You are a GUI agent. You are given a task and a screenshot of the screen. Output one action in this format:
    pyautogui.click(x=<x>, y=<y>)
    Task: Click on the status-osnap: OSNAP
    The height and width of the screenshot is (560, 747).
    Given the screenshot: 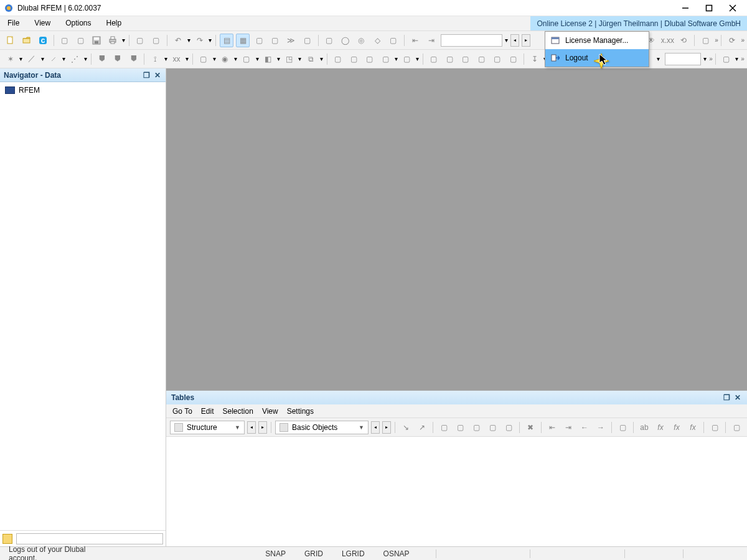 What is the action you would take?
    pyautogui.click(x=397, y=554)
    